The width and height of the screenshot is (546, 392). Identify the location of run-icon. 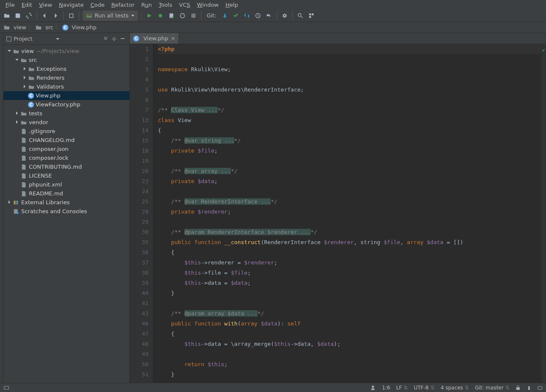
(149, 16).